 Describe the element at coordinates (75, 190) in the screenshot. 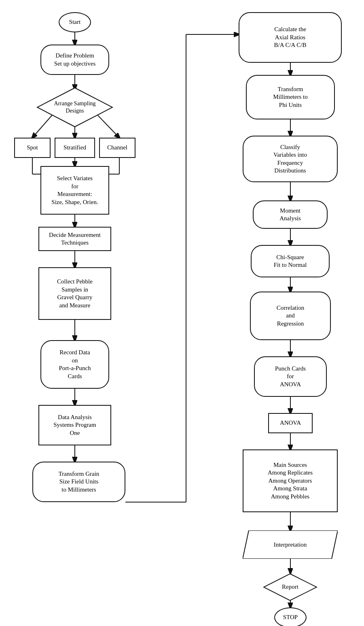

I see `select-variates-node: Select Variates for Measurement: Size, S…` at that location.